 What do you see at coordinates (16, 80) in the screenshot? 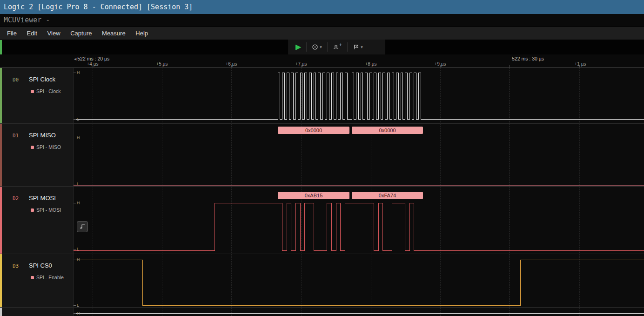
I see `channel-id: D0` at bounding box center [16, 80].